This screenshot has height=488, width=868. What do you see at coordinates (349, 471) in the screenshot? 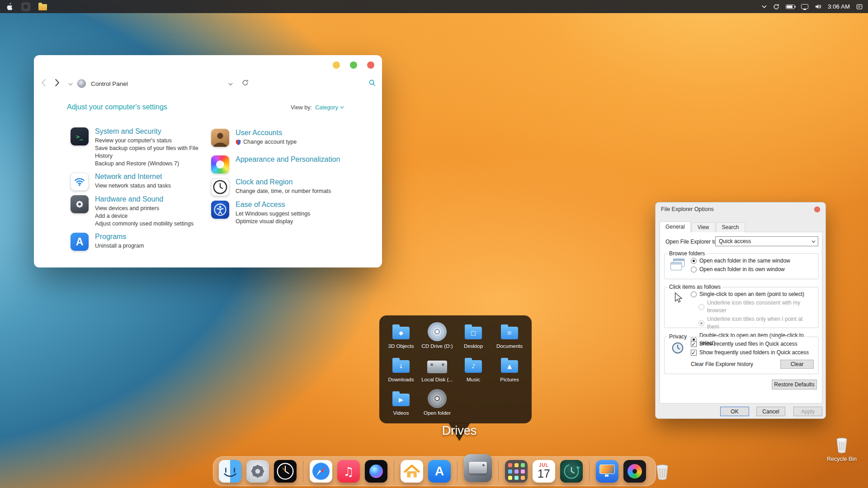
I see `dock-music-icon: ♫` at bounding box center [349, 471].